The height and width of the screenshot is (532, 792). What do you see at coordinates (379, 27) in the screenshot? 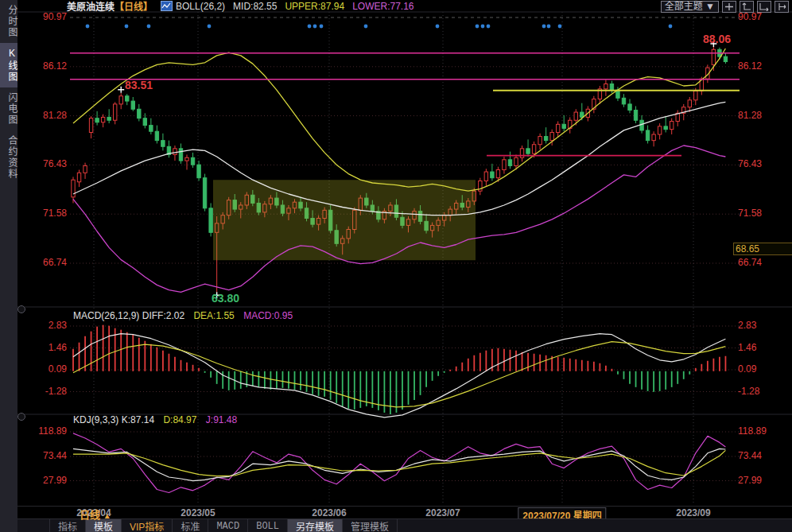
I see `event-dots` at bounding box center [379, 27].